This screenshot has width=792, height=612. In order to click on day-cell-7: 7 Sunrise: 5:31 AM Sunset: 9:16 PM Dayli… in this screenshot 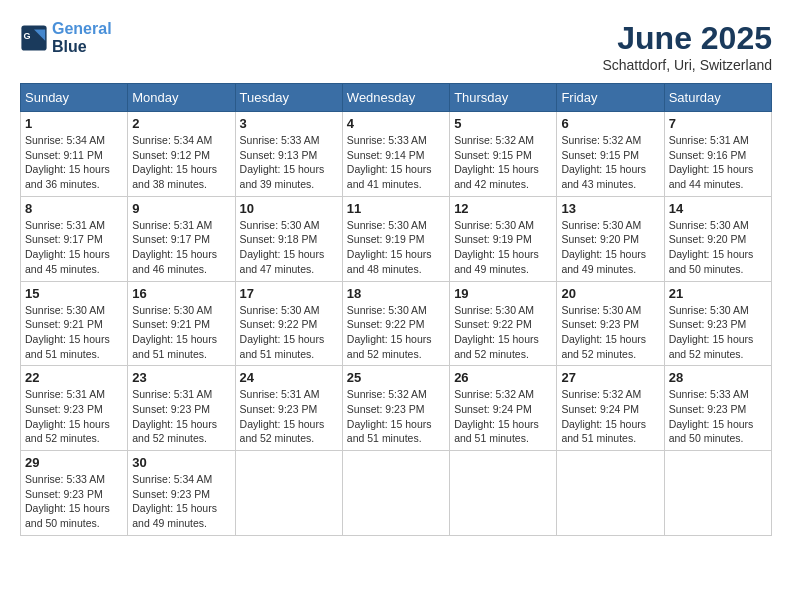, I will do `click(718, 154)`.